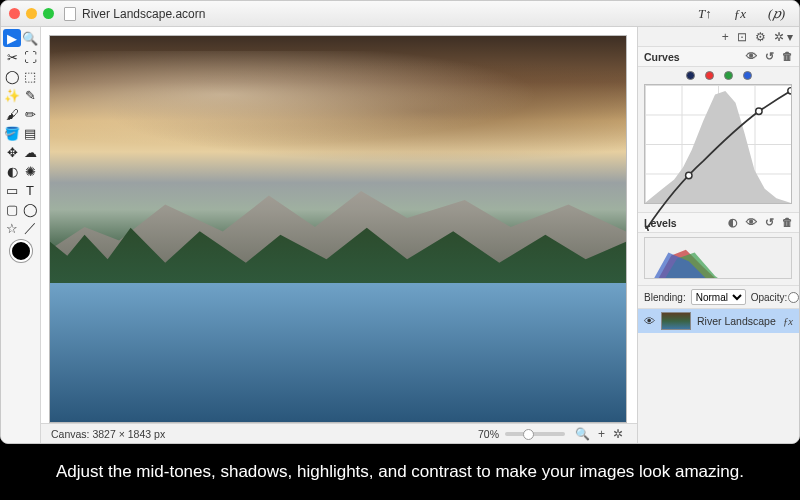 The image size is (800, 500). I want to click on levels-panel, so click(718, 260).